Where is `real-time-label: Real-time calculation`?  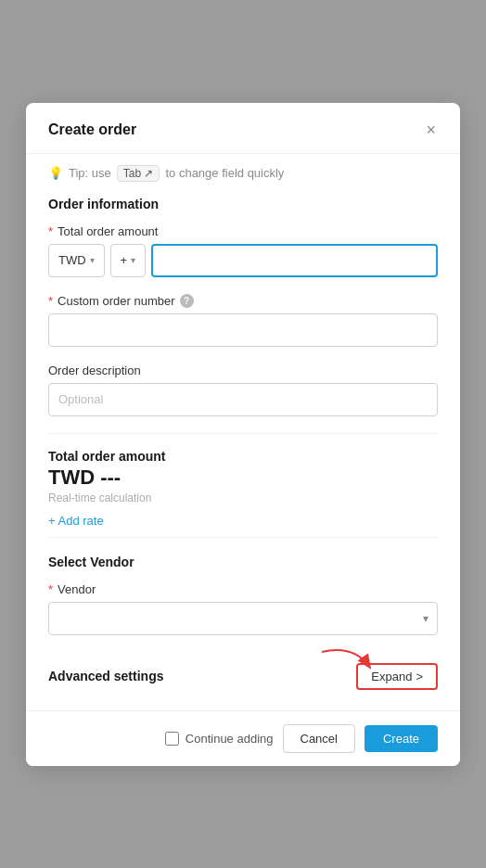 real-time-label: Real-time calculation is located at coordinates (243, 498).